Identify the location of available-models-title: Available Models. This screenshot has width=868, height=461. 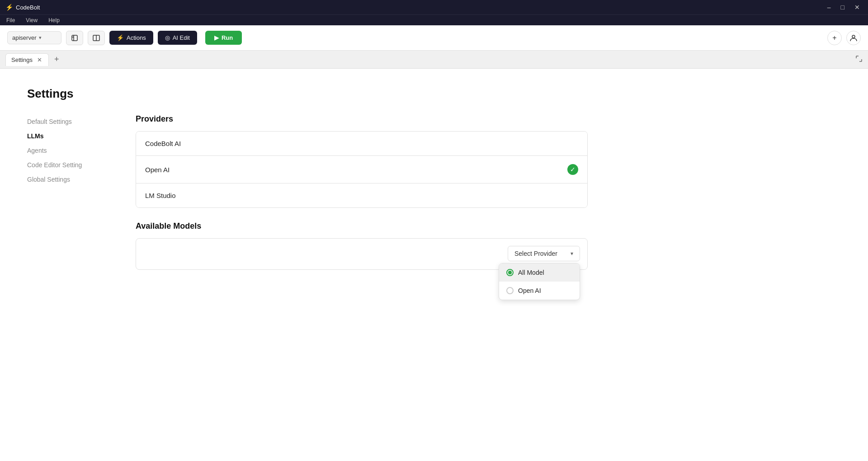
(362, 226).